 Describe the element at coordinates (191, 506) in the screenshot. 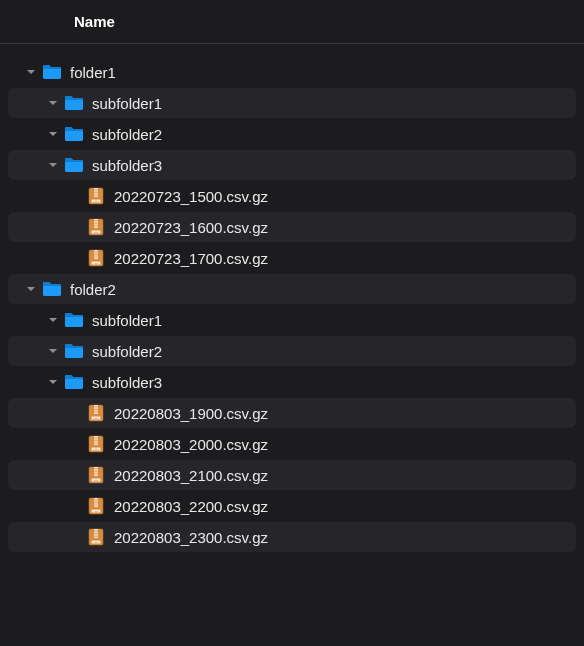

I see `file-label: 20220803_2200.csv.gz` at that location.